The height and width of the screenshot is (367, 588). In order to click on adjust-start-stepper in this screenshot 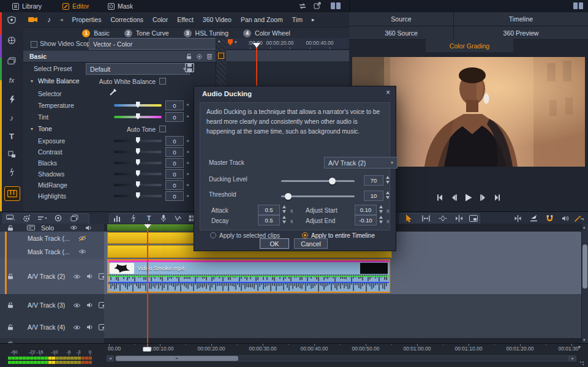, I will do `click(381, 210)`.